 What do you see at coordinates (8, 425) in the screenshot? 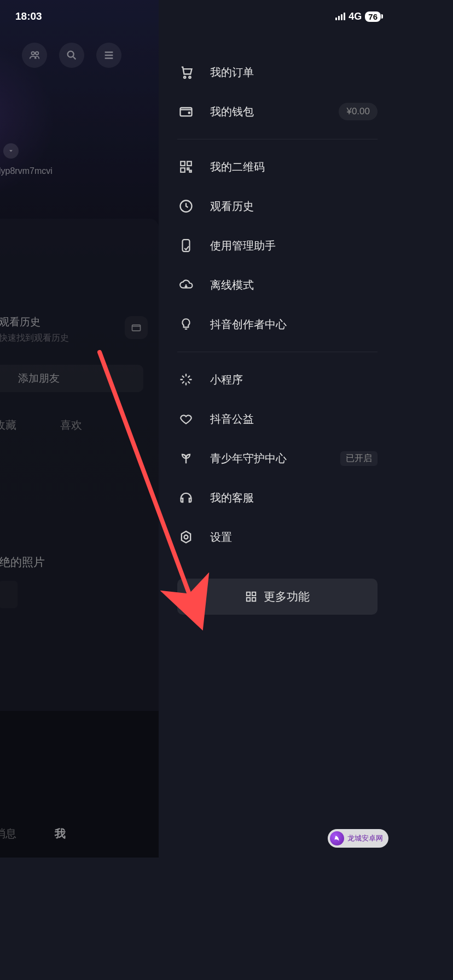
I see `tab-collect: 收藏` at bounding box center [8, 425].